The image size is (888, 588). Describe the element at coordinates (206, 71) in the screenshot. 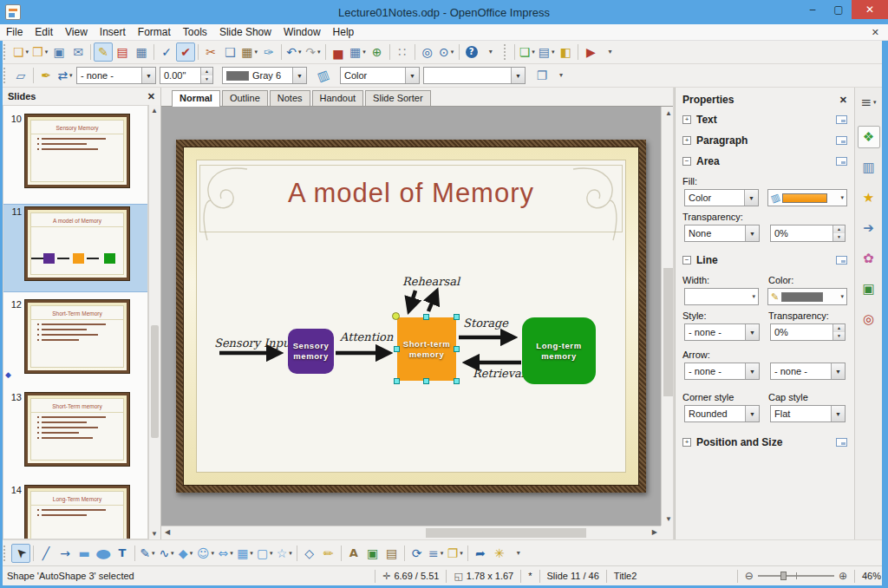

I see `spin-up-icon: ▲` at that location.